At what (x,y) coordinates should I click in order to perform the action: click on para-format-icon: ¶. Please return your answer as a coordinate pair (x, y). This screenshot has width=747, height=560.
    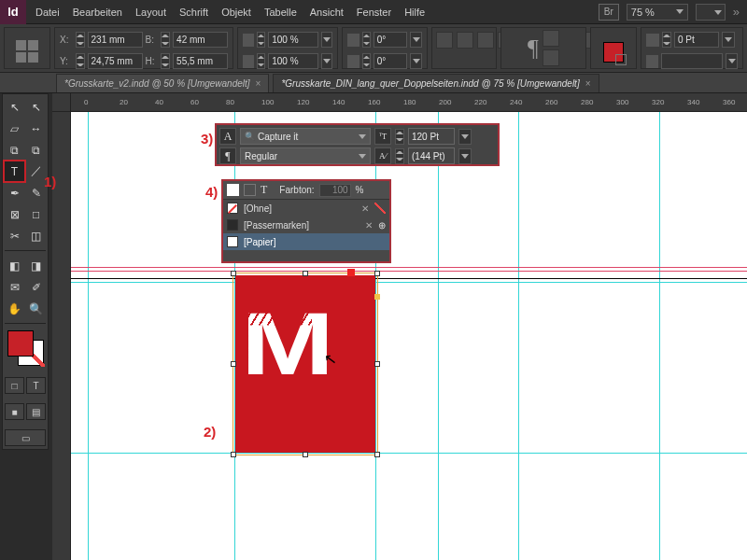
    Looking at the image, I should click on (228, 156).